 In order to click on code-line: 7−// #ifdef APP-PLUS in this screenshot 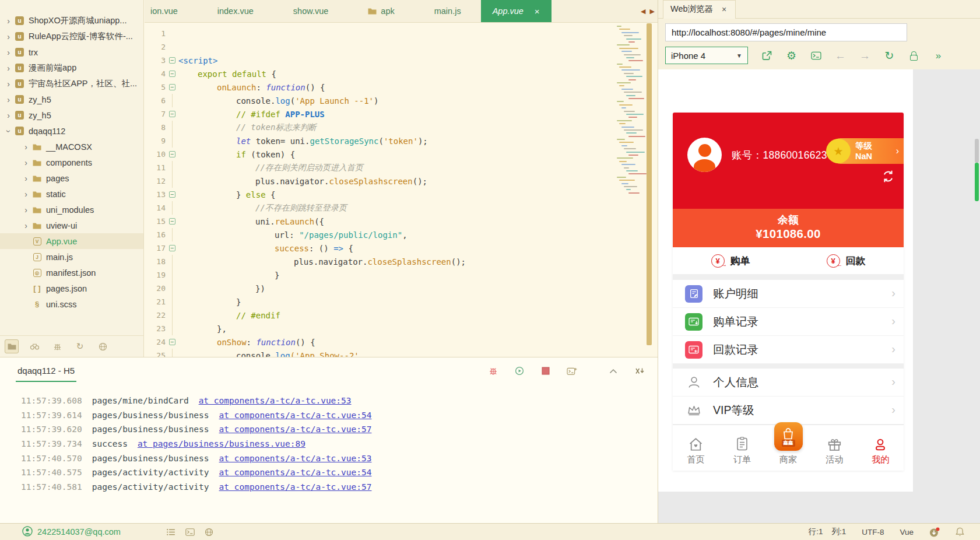, I will do `click(401, 114)`.